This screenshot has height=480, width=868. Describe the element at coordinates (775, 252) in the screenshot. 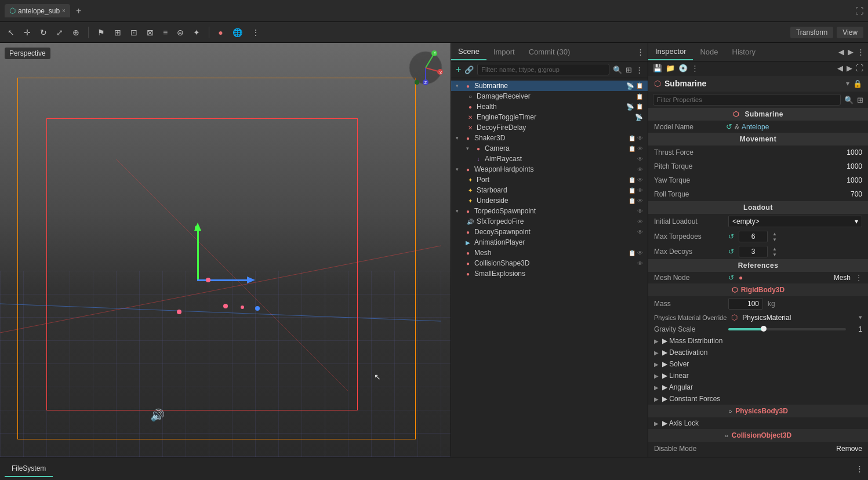

I see `decoys-arrows: ▲ ▼` at that location.